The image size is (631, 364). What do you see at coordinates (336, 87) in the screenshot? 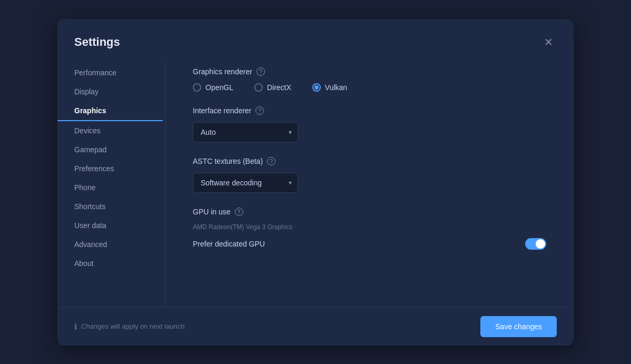
I see `radio-label-vulkan: Vulkan` at bounding box center [336, 87].